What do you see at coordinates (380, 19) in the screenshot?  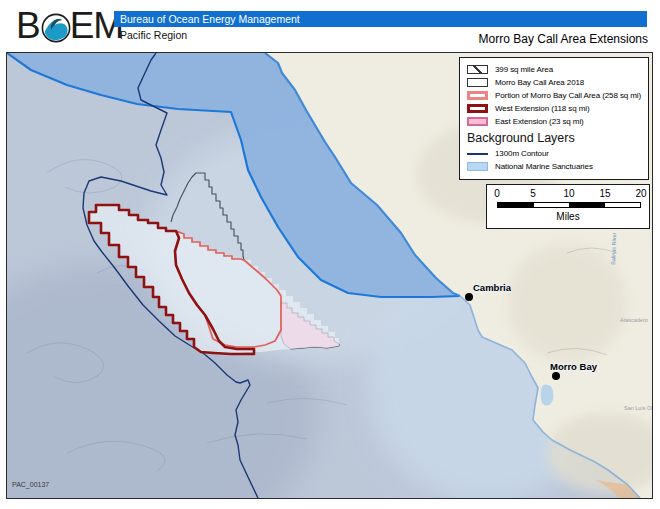 I see `header-bar: Bureau of Ocean Energy Management` at bounding box center [380, 19].